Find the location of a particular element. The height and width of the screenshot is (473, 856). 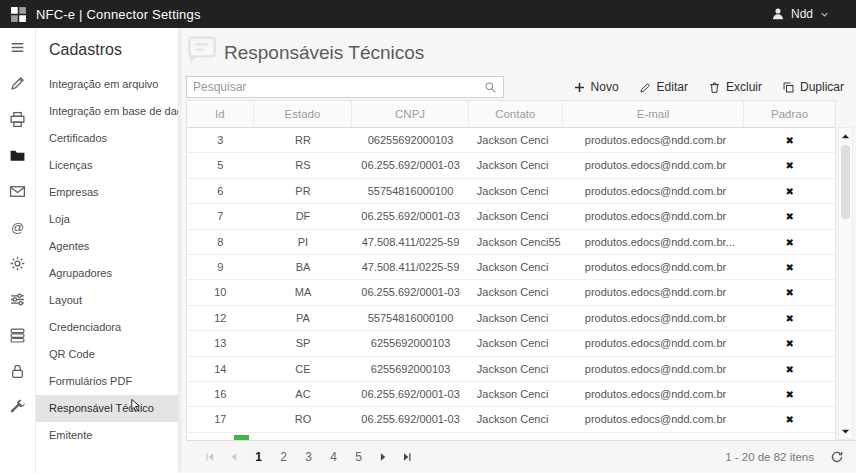

last-page-button is located at coordinates (407, 457).